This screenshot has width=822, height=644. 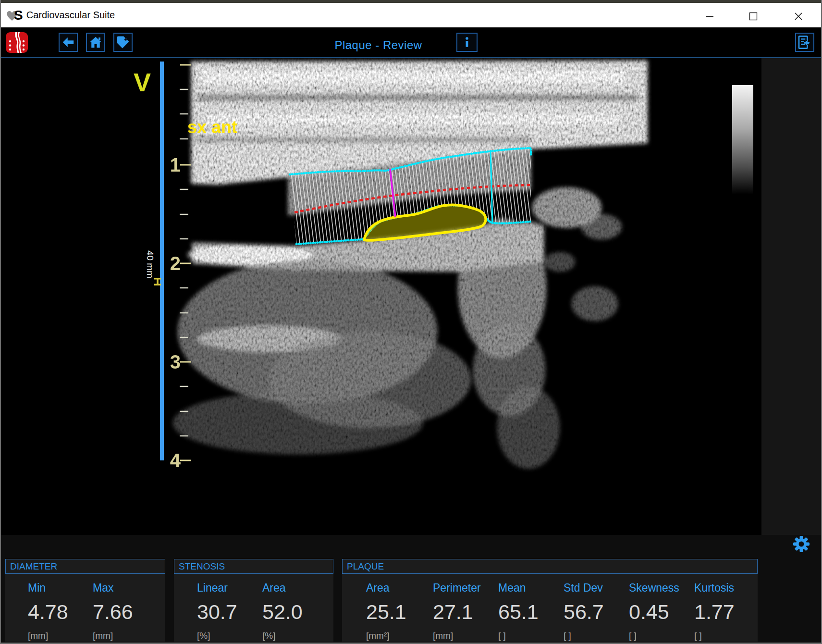 I want to click on metric-plaque-mean: Mean 65.1 [ ], so click(x=518, y=607).